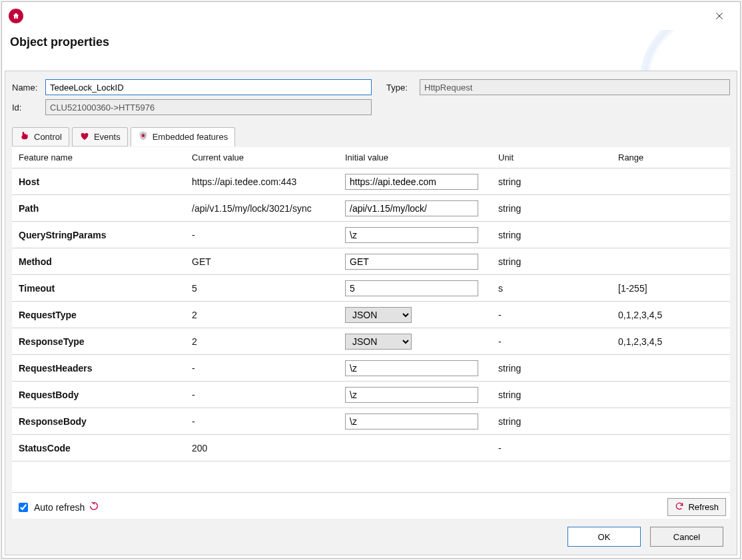  I want to click on feature-name: RequestBody, so click(99, 395).